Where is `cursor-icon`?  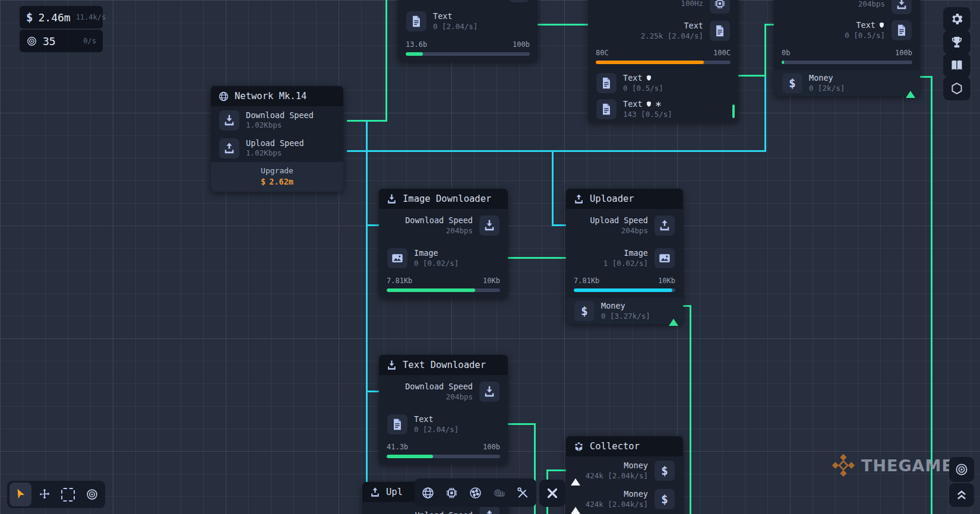 cursor-icon is located at coordinates (21, 494).